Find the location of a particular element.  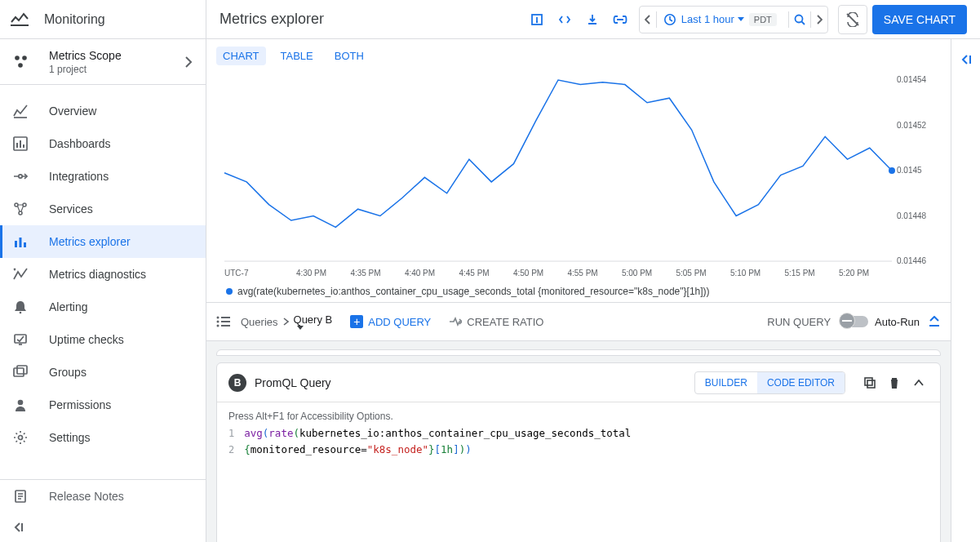

add-query-button: + ADD QUERY is located at coordinates (390, 322).